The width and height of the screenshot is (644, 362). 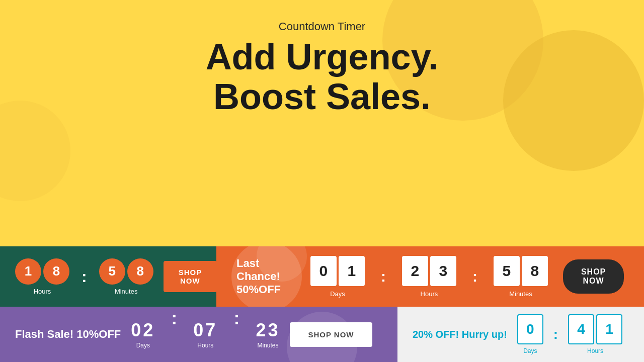 I want to click on digit-hr-1: 2, so click(x=415, y=271).